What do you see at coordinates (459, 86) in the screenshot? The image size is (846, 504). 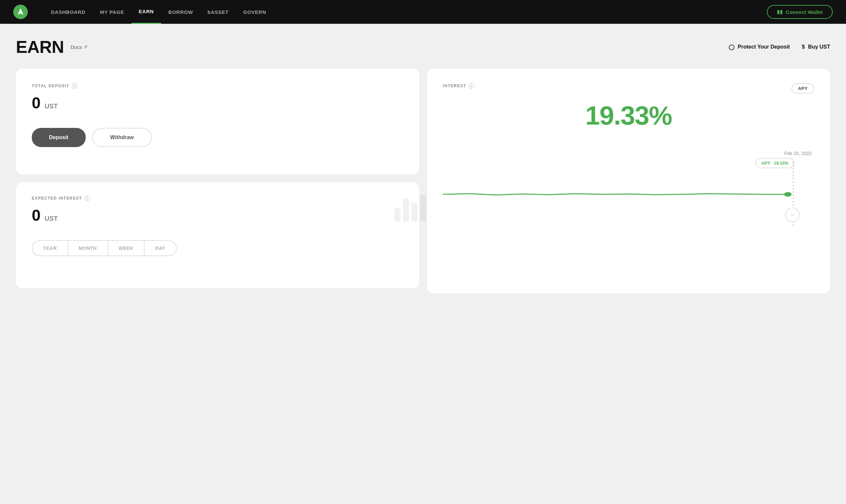 I see `interest-label: INTEREST i` at bounding box center [459, 86].